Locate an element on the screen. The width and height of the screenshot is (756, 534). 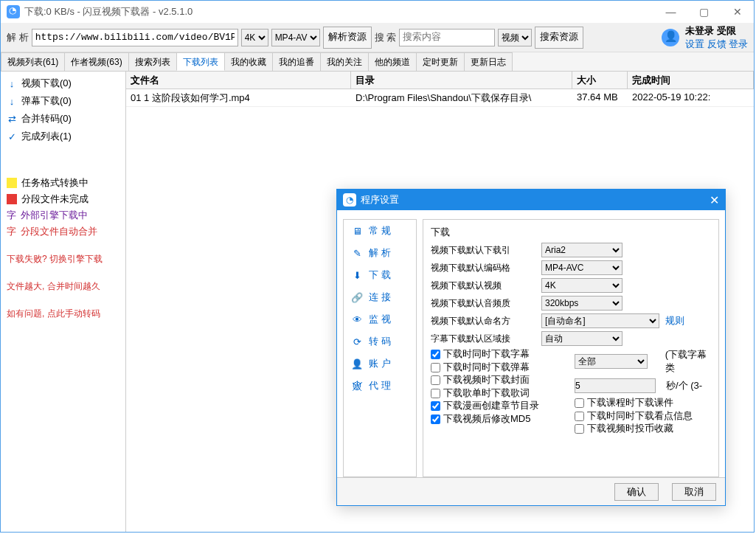
audio-quality-select: 320kbps is located at coordinates (582, 303).